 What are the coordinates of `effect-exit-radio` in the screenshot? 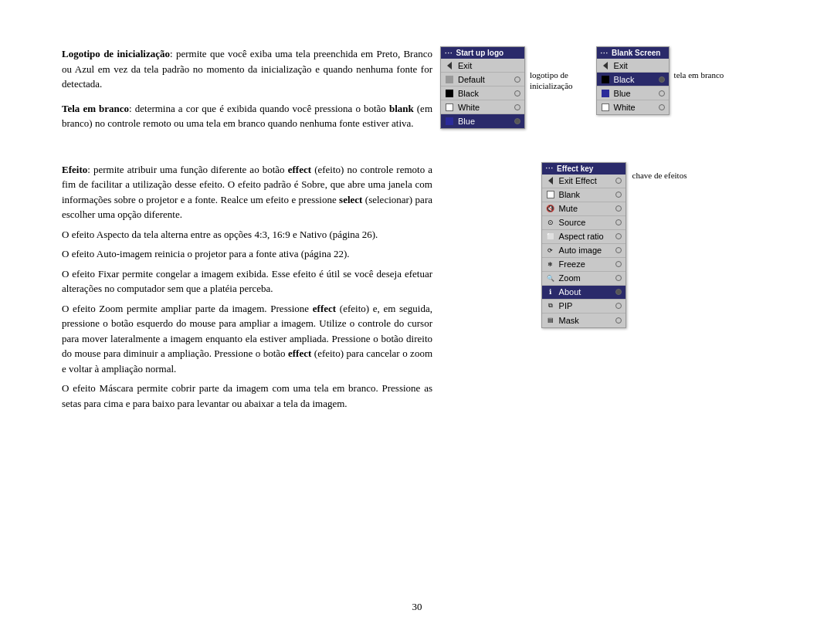 It's located at (619, 181).